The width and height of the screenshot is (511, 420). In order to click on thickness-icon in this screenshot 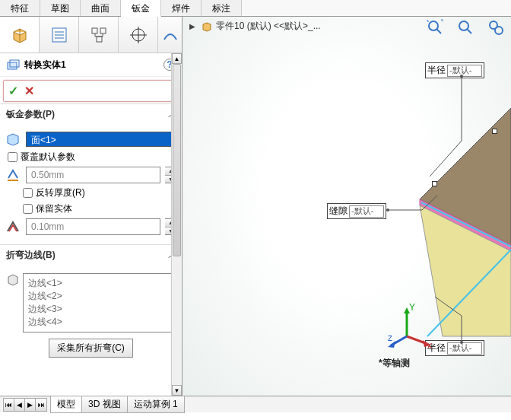, I will do `click(13, 175)`.